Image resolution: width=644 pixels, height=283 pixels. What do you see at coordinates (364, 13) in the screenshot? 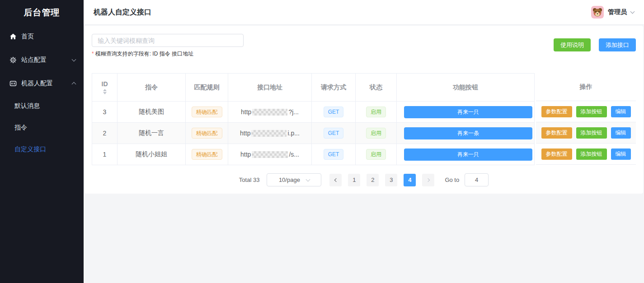
I see `topbar: 机器人自定义接口 管理员` at bounding box center [364, 13].